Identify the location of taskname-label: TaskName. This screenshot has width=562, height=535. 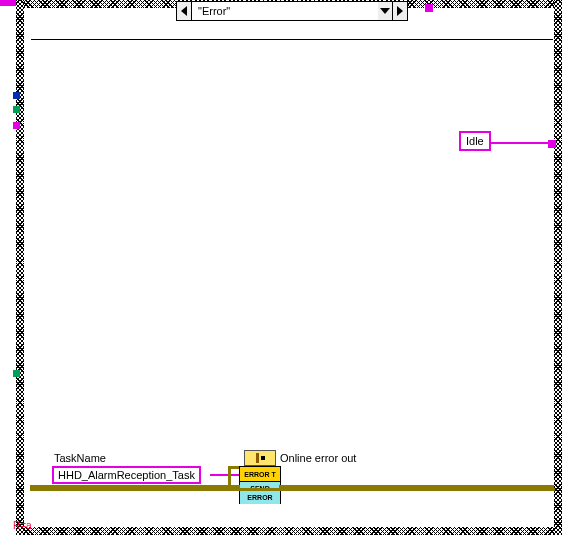
(80, 458).